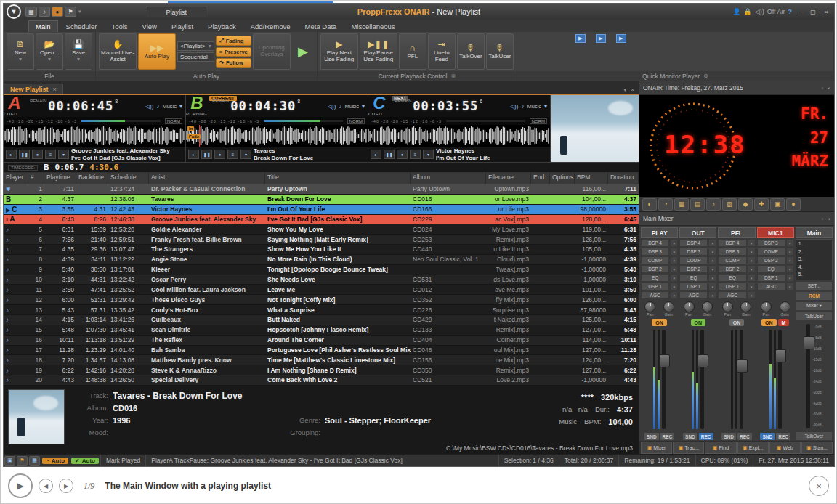 This screenshot has height=504, width=837. What do you see at coordinates (277, 136) in the screenshot?
I see `waveform: InFade` at bounding box center [277, 136].